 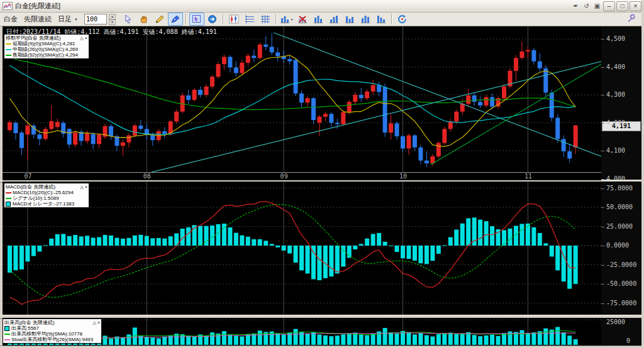 What do you see at coordinates (623, 6) in the screenshot?
I see `maximize-button: □` at bounding box center [623, 6].